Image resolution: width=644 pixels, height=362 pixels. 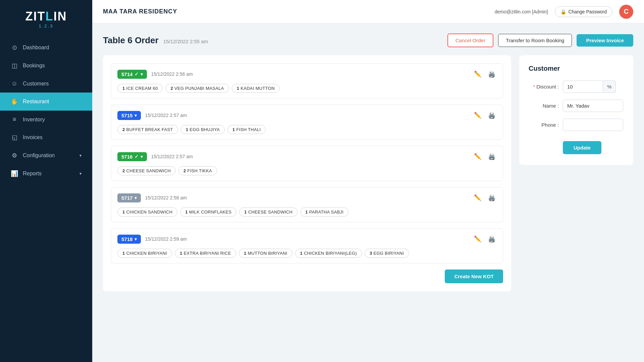 I want to click on kot-header: 5716 ✓ ▾ 15/12/2022 2:57 am ✏️ 🖨️, so click(x=307, y=157).